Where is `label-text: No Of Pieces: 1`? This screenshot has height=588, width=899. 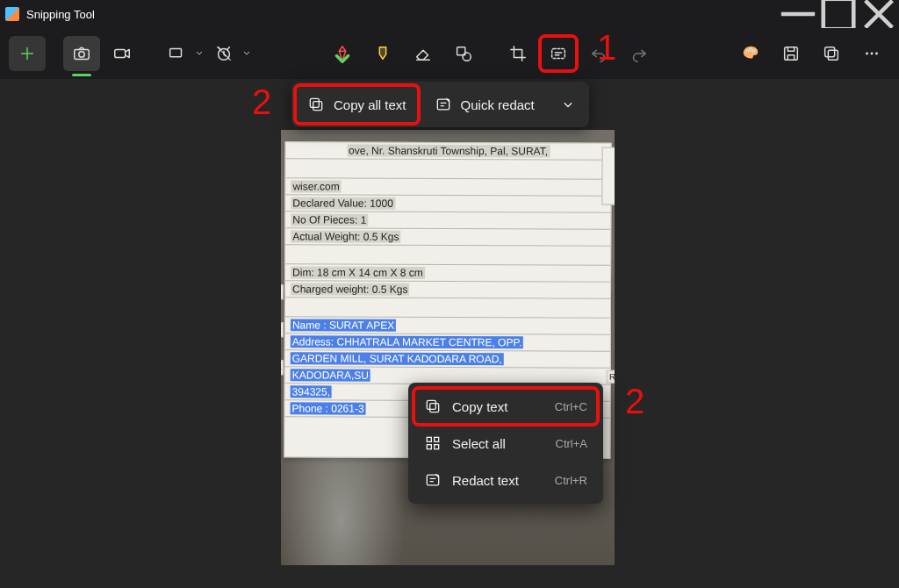
label-text: No Of Pieces: 1 is located at coordinates (329, 219).